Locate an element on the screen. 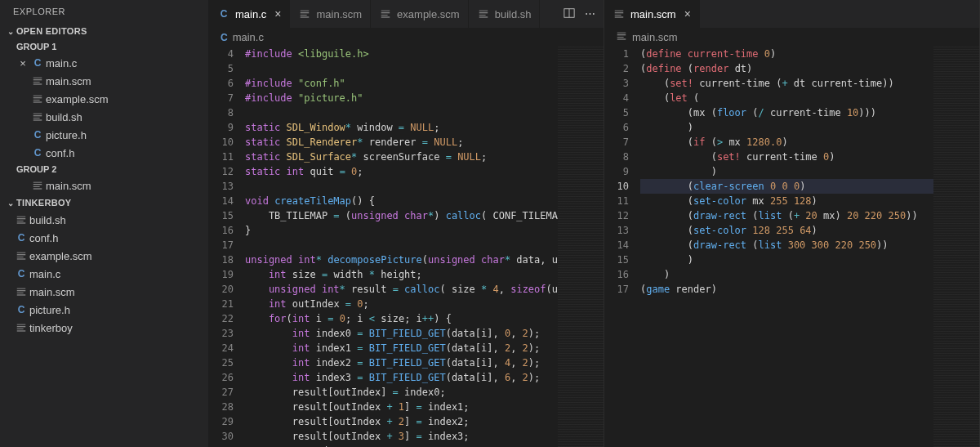 The height and width of the screenshot is (447, 980). open-editor-item: build.sh is located at coordinates (105, 117).